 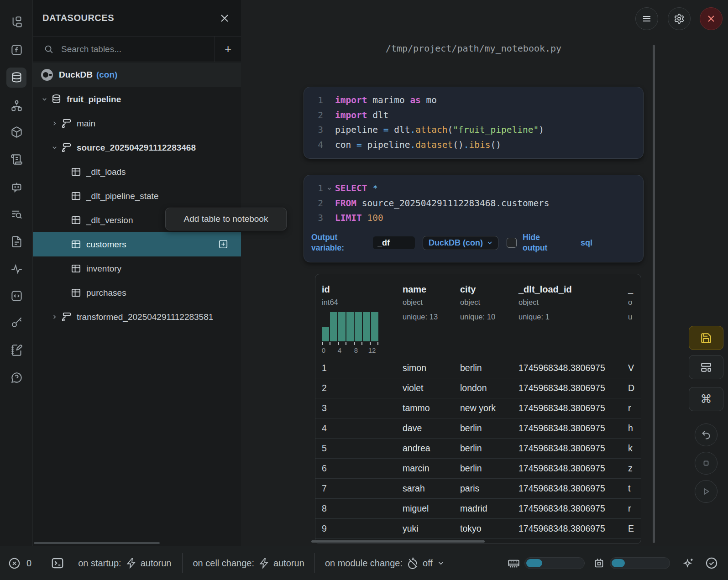 I want to click on function-square-icon, so click(x=16, y=50).